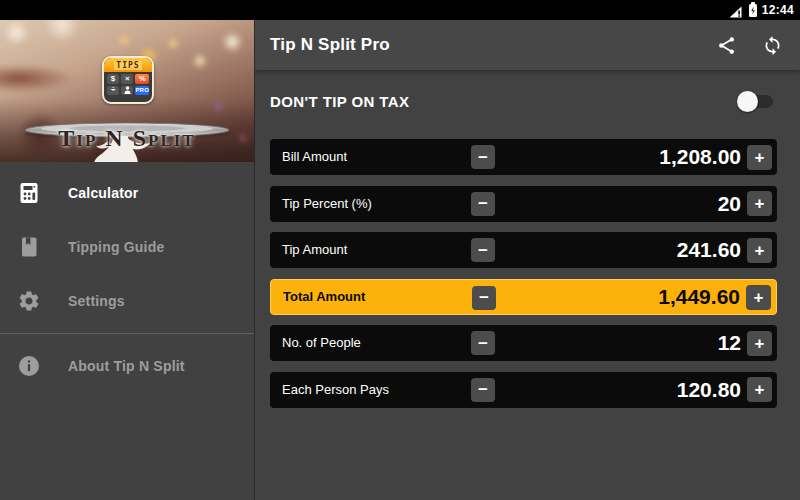  Describe the element at coordinates (760, 250) in the screenshot. I see `tip-amount-increment-button: +` at that location.